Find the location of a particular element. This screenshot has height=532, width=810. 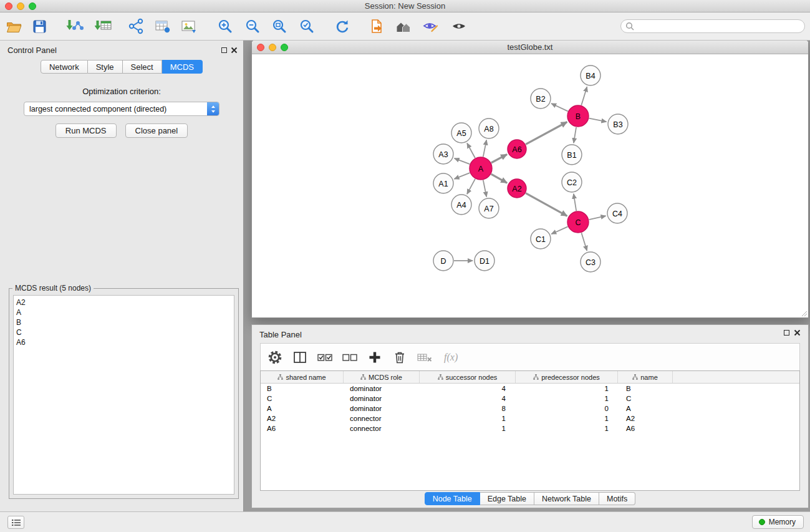

network-minimize-button is located at coordinates (272, 47).